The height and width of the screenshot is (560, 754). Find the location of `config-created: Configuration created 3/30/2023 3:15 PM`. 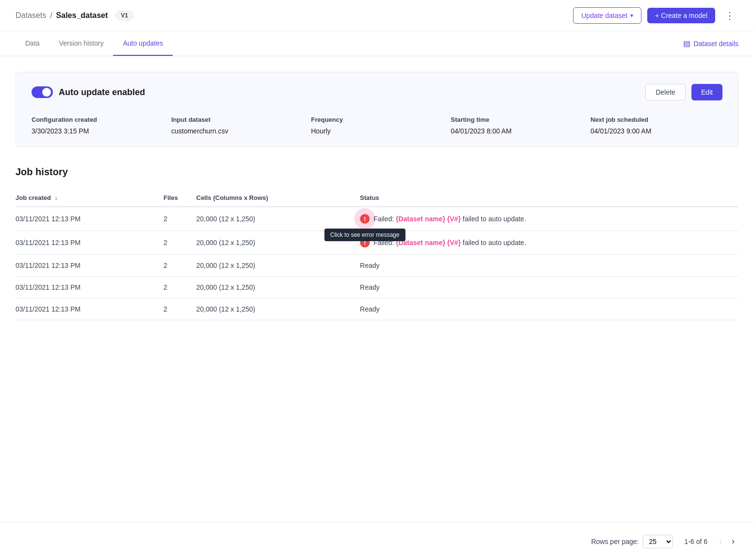

config-created: Configuration created 3/30/2023 3:15 PM is located at coordinates (98, 125).